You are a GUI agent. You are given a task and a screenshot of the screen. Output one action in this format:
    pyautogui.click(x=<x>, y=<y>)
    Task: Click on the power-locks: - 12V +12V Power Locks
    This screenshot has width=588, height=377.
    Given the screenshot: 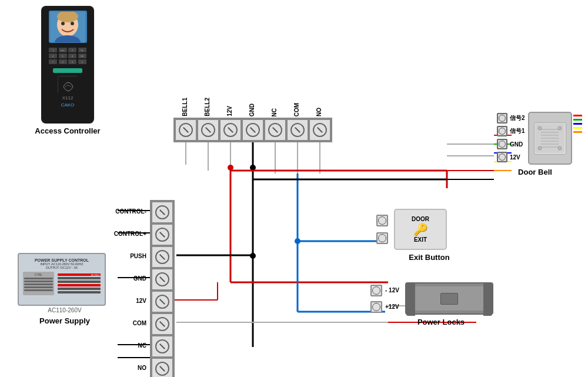 What is the action you would take?
    pyautogui.click(x=441, y=305)
    